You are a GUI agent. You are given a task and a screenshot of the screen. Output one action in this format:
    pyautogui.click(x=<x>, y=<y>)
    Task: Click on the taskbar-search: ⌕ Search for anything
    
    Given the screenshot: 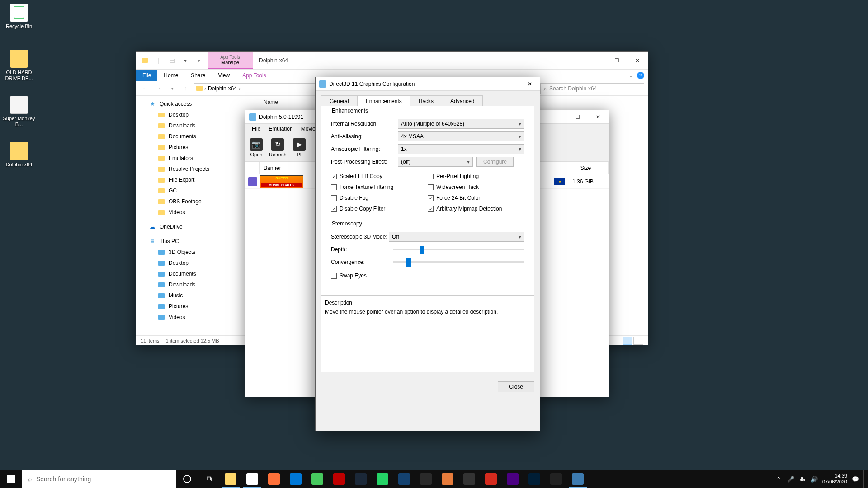 What is the action you would take?
    pyautogui.click(x=99, y=479)
    